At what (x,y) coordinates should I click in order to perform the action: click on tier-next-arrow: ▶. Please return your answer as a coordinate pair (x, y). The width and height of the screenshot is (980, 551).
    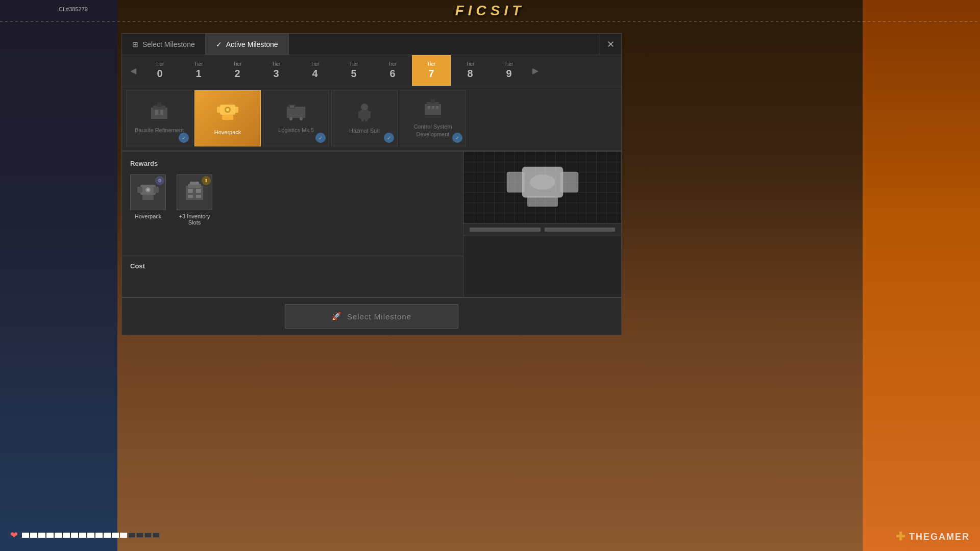
    Looking at the image, I should click on (535, 70).